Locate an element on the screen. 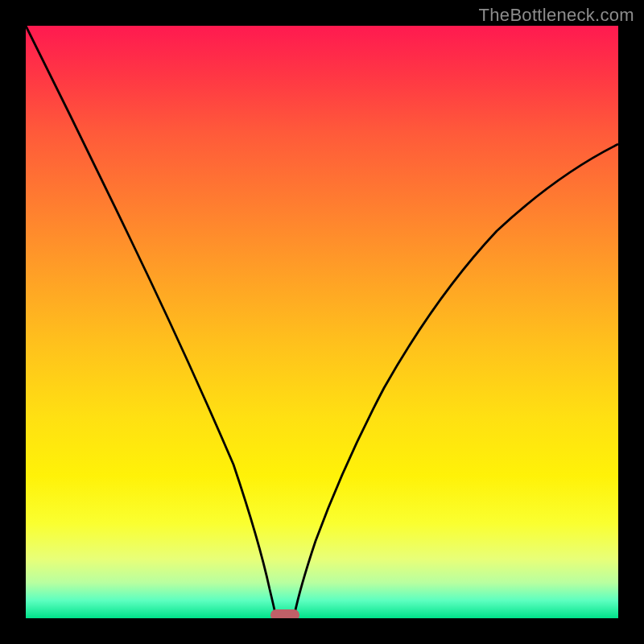 Image resolution: width=644 pixels, height=644 pixels. watermark-text: TheBottleneck.com is located at coordinates (557, 15).